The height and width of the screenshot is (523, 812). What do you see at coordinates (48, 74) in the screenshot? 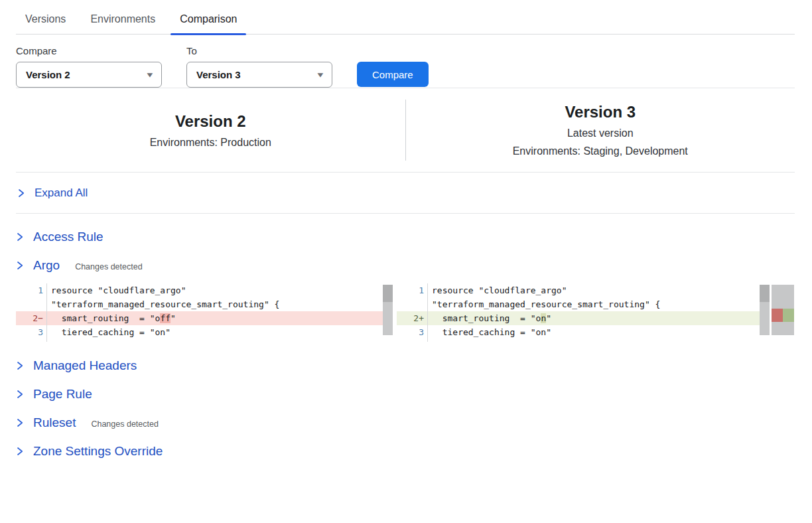
I see `compare-from-value: Version 2` at bounding box center [48, 74].